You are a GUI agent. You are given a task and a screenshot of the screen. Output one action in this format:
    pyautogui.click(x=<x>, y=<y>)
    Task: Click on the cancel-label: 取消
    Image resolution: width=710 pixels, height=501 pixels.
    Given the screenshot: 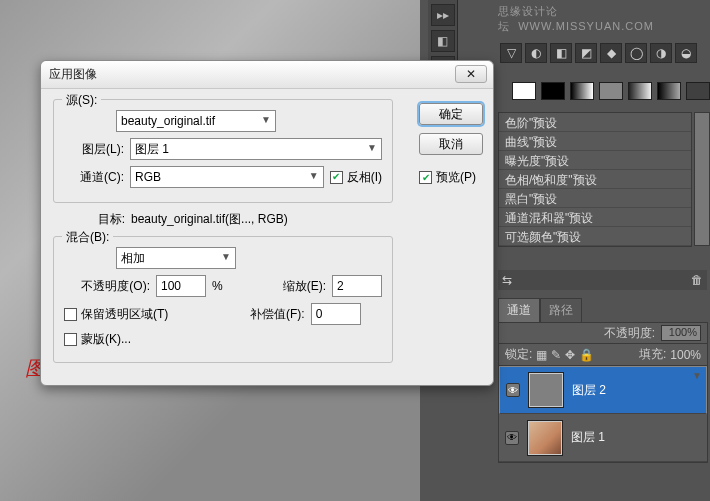 What is the action you would take?
    pyautogui.click(x=451, y=144)
    